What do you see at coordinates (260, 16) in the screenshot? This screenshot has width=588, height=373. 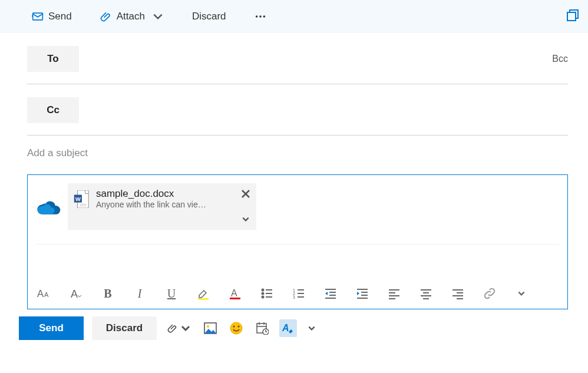 I see `ellipsis-icon` at bounding box center [260, 16].